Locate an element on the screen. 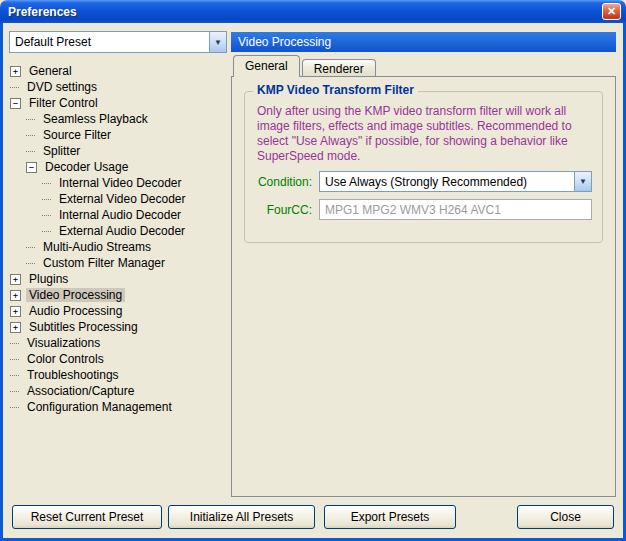 The image size is (626, 541). export-presets-button: Export Presets is located at coordinates (390, 517).